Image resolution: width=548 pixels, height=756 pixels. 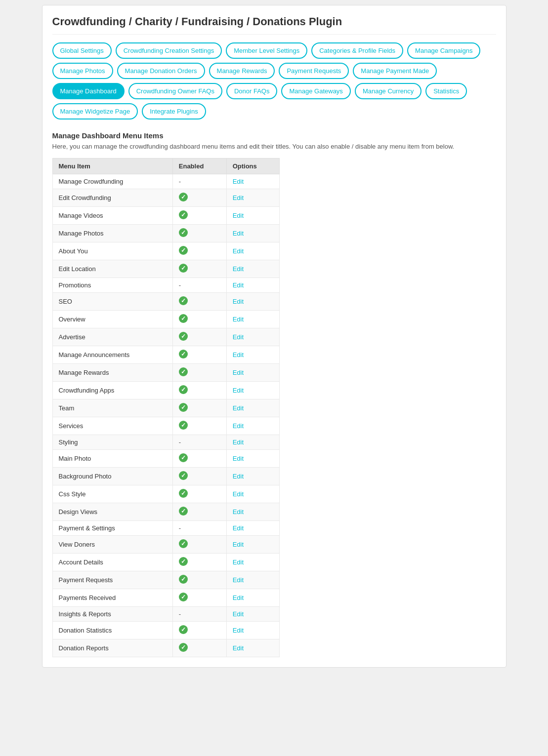 I want to click on nav-btn-manage-campaigns: Manage Campaigns, so click(x=444, y=50).